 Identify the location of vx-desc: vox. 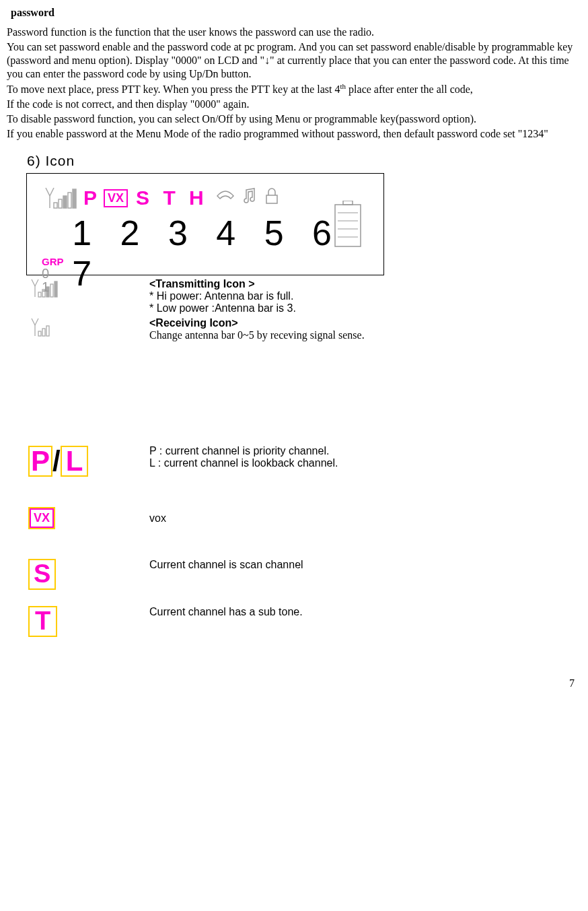
(365, 518).